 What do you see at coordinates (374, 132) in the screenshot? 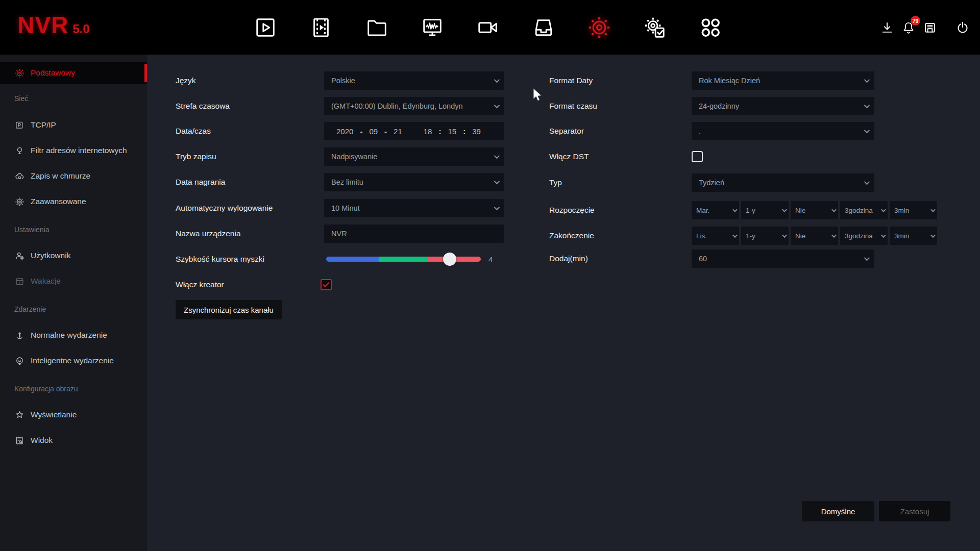
I see `month-field: 09` at bounding box center [374, 132].